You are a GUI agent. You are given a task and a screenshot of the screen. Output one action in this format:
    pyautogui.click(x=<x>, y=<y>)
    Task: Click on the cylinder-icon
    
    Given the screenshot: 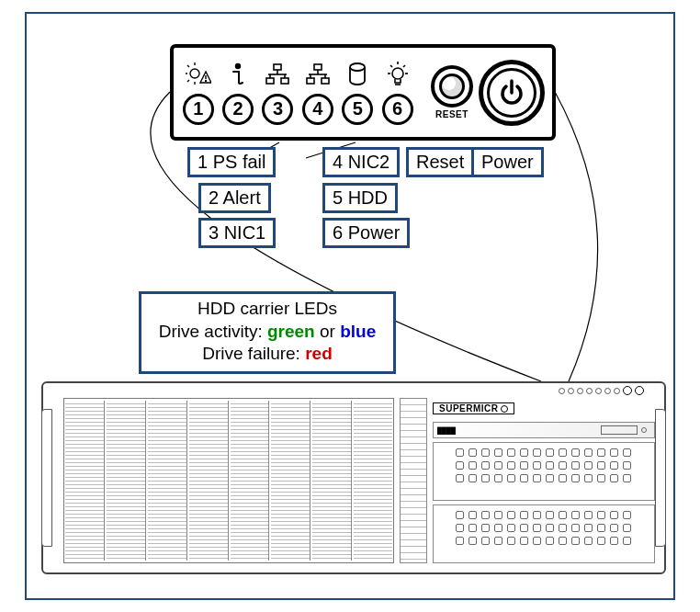 What is the action you would take?
    pyautogui.click(x=357, y=74)
    